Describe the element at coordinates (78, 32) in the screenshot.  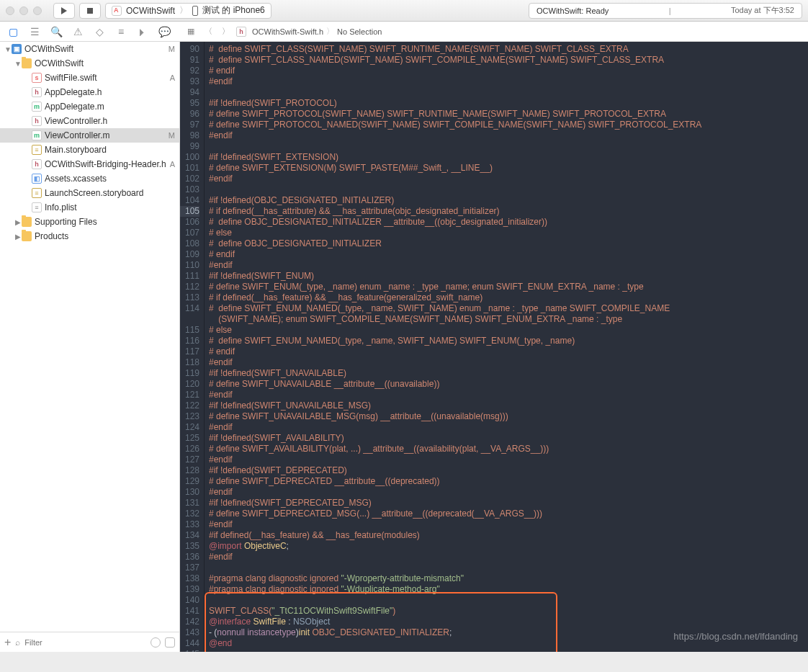
I see `issue-navigator-tab: ⚠` at that location.